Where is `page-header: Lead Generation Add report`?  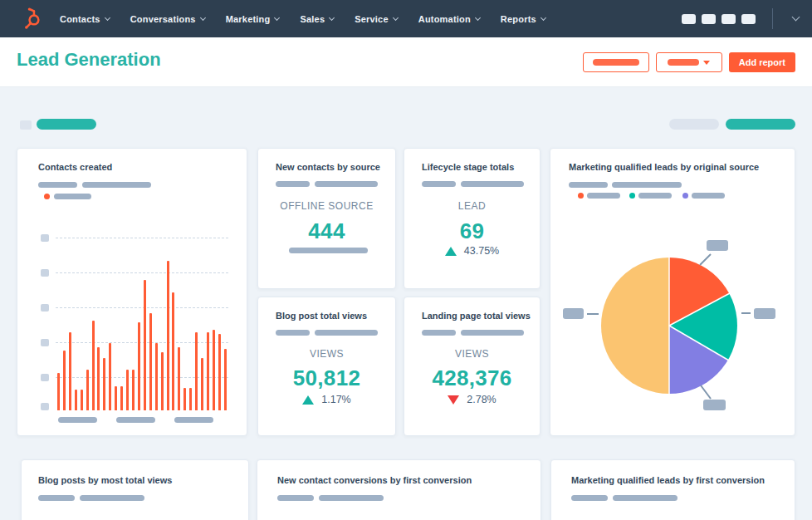
page-header: Lead Generation Add report is located at coordinates (406, 62).